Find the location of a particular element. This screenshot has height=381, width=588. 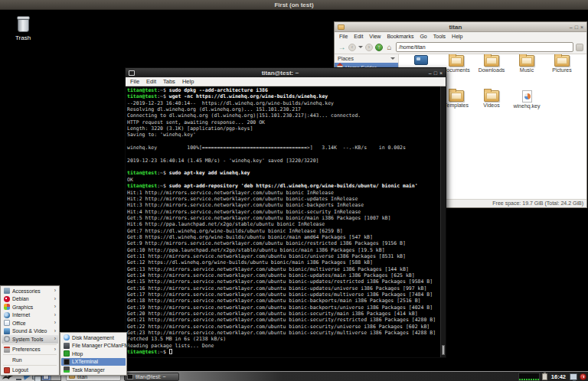

file-manager-titlebar: titan –□× is located at coordinates (461, 28).